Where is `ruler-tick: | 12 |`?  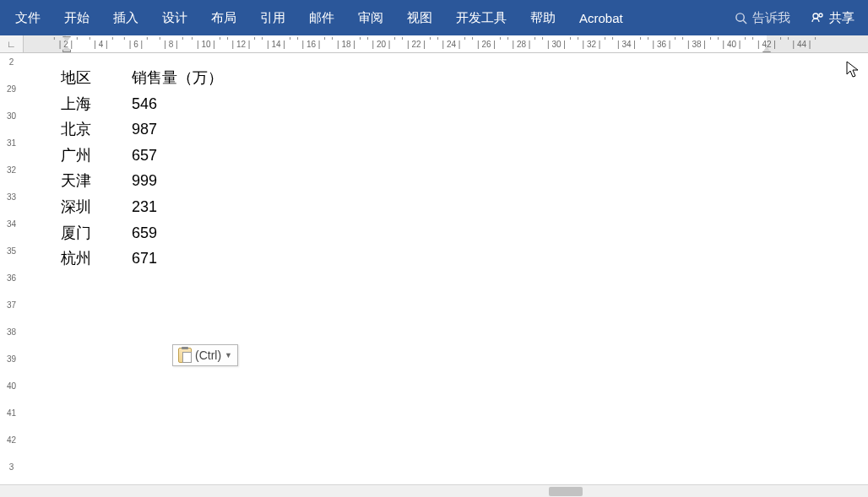
ruler-tick: | 12 | is located at coordinates (241, 44).